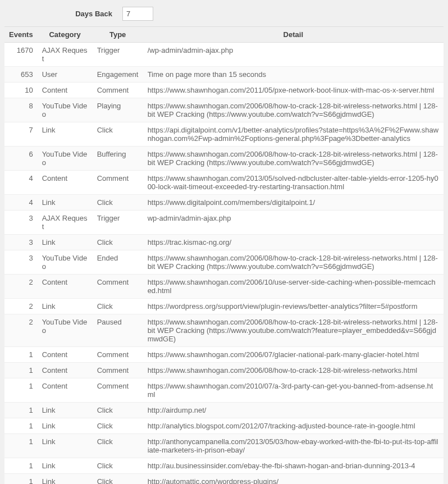 The image size is (448, 484). I want to click on table-row: 1LinkClickhttp://au.businessinsider.com/…, so click(224, 466).